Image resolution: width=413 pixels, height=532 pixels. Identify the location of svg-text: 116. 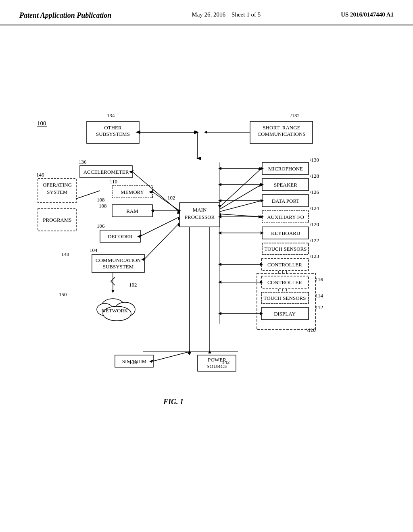
(319, 280).